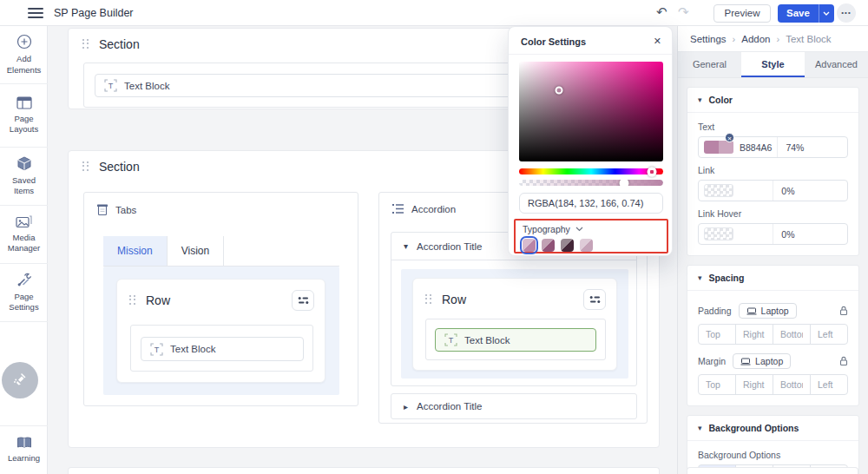  I want to click on padding-label: Padding, so click(715, 311).